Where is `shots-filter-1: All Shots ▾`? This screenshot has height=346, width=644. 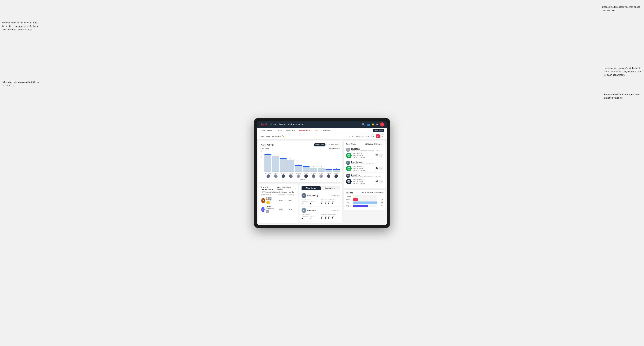 shots-filter-1: All Shots ▾ is located at coordinates (369, 144).